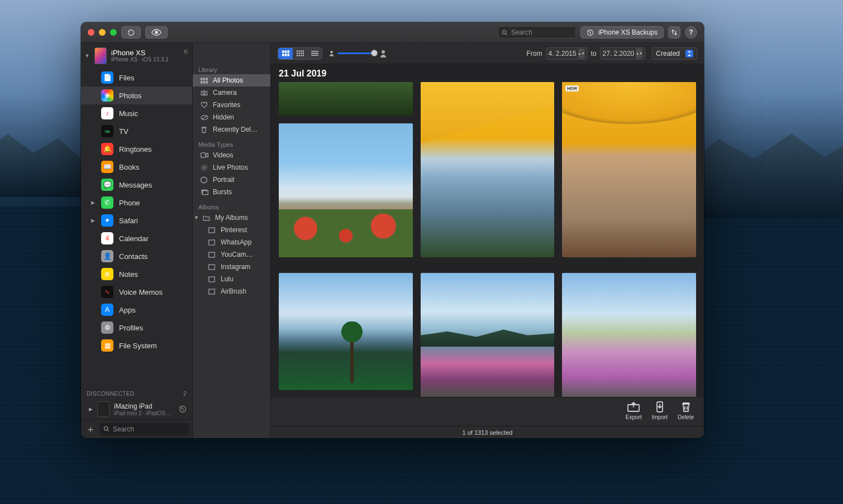 This screenshot has height=504, width=843. What do you see at coordinates (690, 32) in the screenshot?
I see `help-icon: ?` at bounding box center [690, 32].